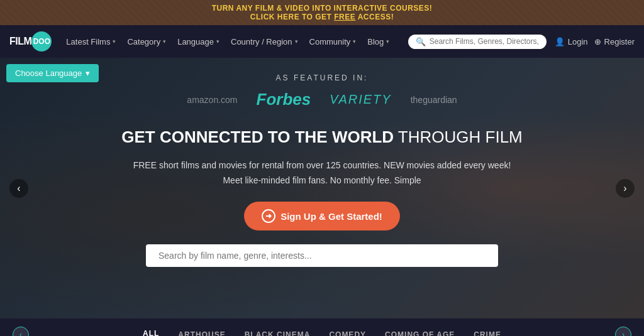 This screenshot has height=336, width=644. Describe the element at coordinates (199, 41) in the screenshot. I see `nav-item-language: Language ▾` at that location.